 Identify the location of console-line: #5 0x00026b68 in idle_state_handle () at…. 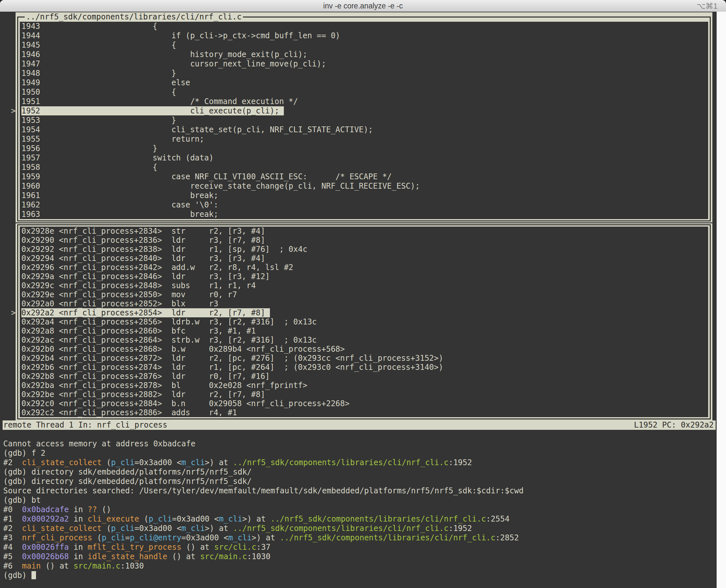
(359, 557).